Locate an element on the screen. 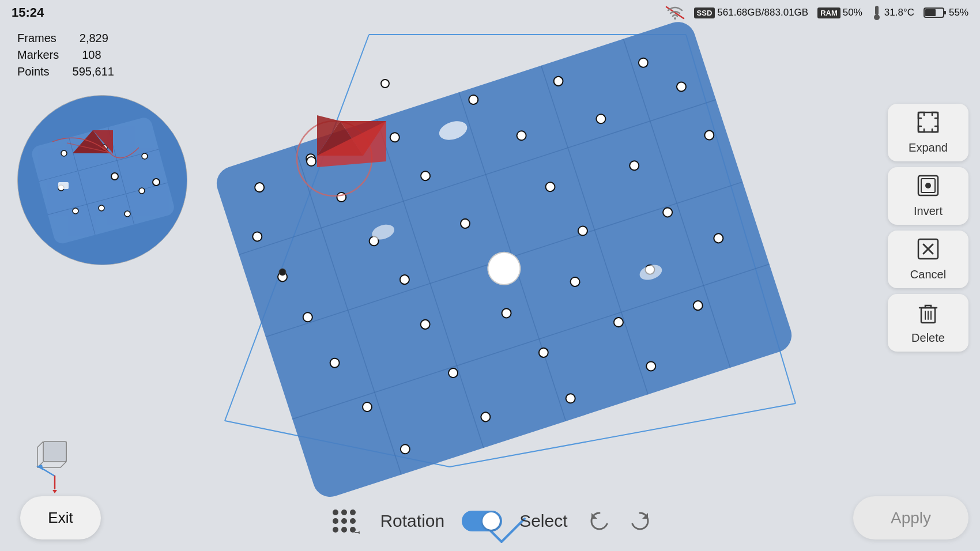 This screenshot has width=980, height=551. select-label: Select is located at coordinates (543, 521).